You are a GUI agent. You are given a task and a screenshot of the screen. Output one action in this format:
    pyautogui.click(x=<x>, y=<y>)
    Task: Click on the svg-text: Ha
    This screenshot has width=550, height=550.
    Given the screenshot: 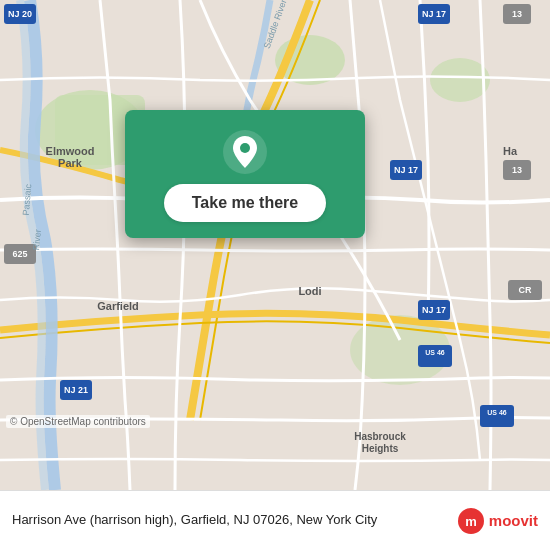 What is the action you would take?
    pyautogui.click(x=510, y=151)
    